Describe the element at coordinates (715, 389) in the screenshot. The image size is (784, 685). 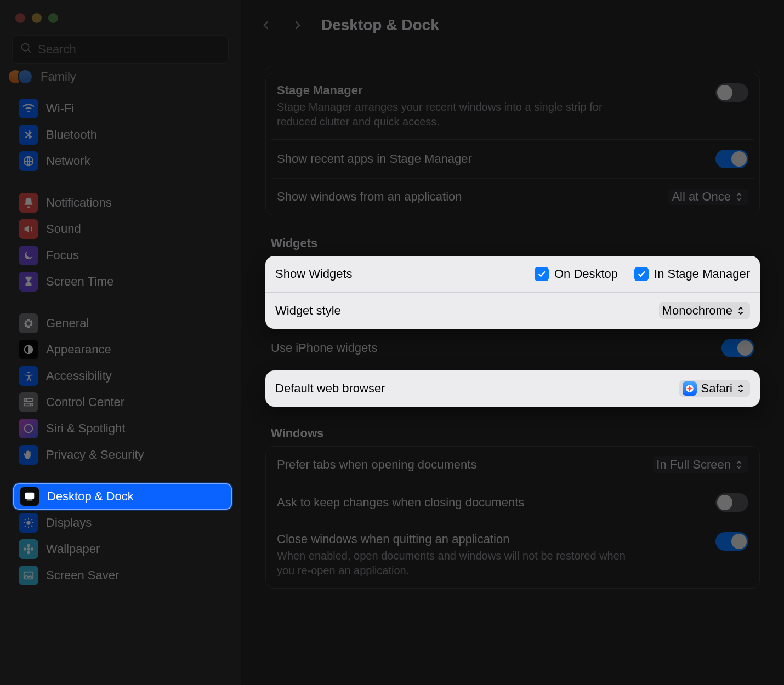
I see `default-browser-popup: Safari` at that location.